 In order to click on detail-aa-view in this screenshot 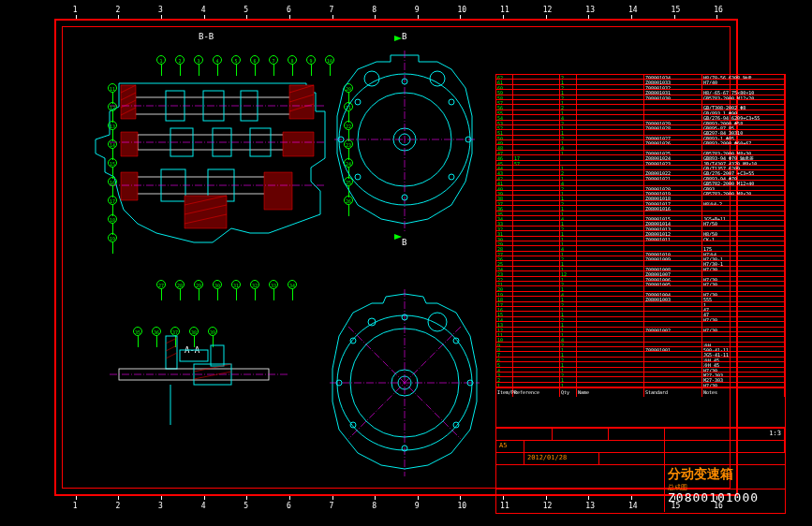, I will do `click(203, 369)`.